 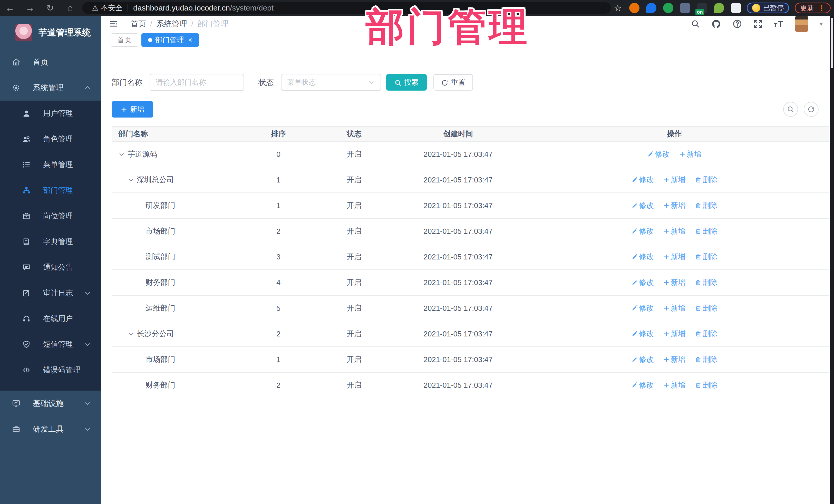 What do you see at coordinates (51, 139) in the screenshot?
I see `sidebar-item-角色管理: 角色管理` at bounding box center [51, 139].